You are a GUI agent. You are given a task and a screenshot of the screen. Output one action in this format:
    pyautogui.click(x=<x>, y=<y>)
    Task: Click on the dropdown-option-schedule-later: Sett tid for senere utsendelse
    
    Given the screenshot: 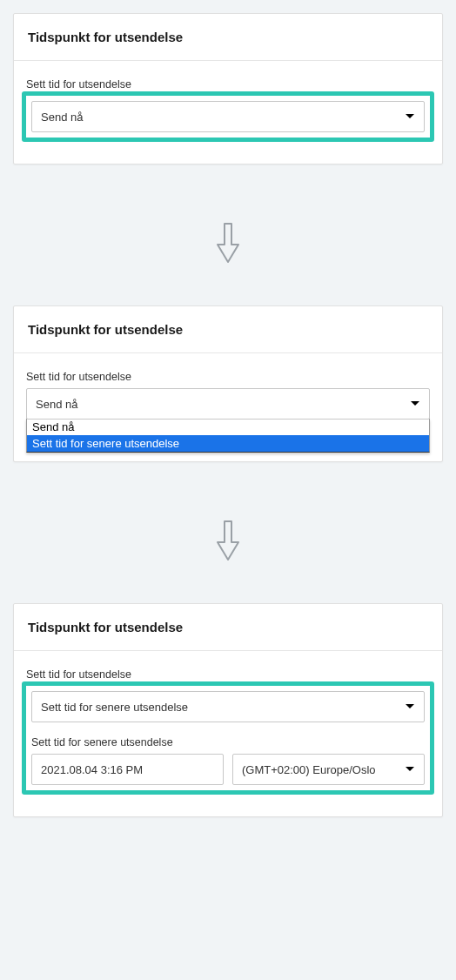 What is the action you would take?
    pyautogui.click(x=228, y=444)
    